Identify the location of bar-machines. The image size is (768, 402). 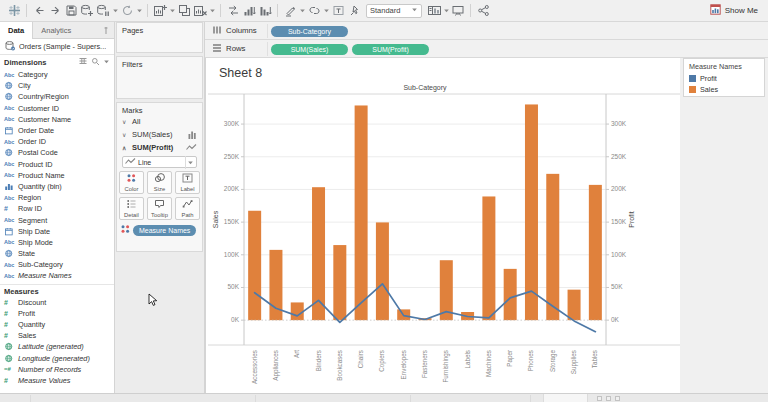
(488, 258).